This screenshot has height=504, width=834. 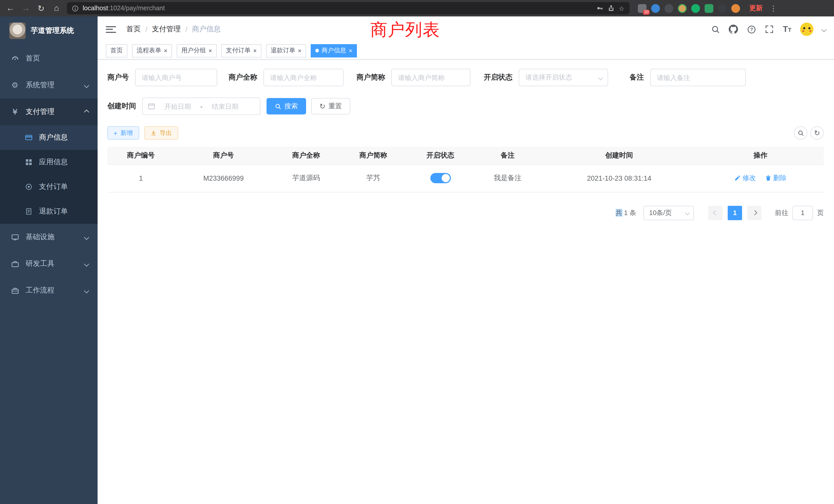 What do you see at coordinates (49, 264) in the screenshot?
I see `sidebar-item-devtools: 研发工具` at bounding box center [49, 264].